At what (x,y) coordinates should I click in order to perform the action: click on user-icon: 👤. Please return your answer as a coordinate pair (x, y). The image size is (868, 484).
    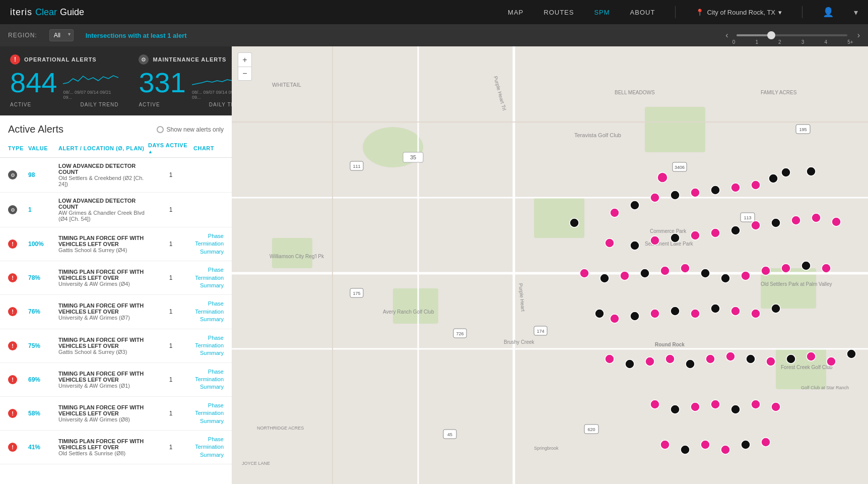
    Looking at the image, I should click on (828, 12).